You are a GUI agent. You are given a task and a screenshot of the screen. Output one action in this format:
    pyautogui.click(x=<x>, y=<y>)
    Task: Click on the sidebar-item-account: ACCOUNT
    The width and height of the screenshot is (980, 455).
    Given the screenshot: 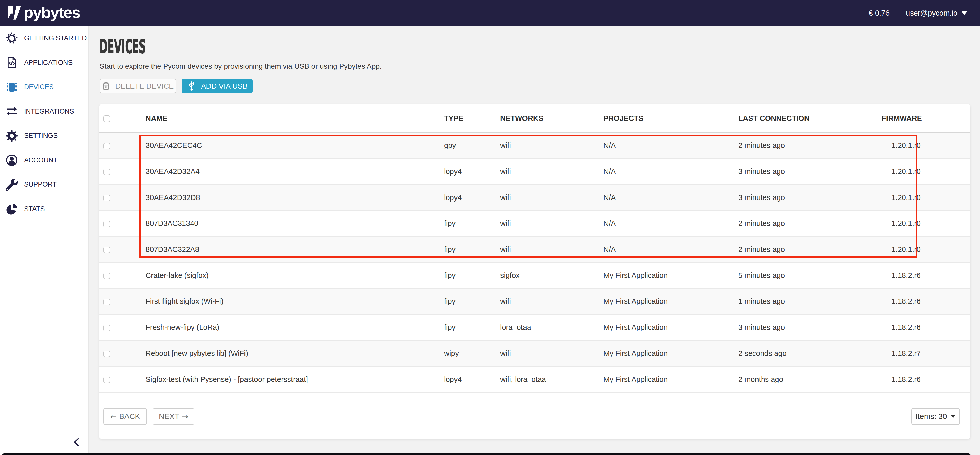 What is the action you would take?
    pyautogui.click(x=44, y=161)
    